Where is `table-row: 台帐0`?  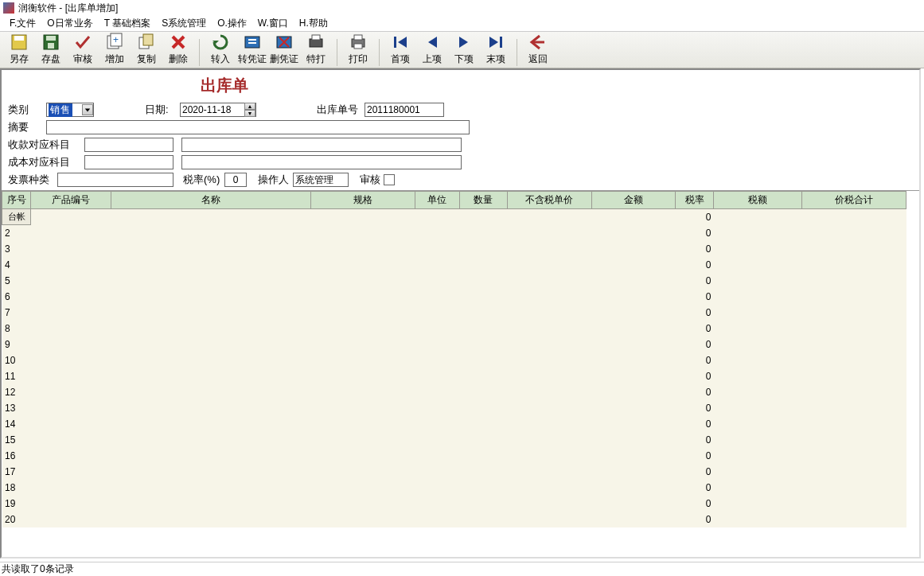
table-row: 台帐0 is located at coordinates (454, 217).